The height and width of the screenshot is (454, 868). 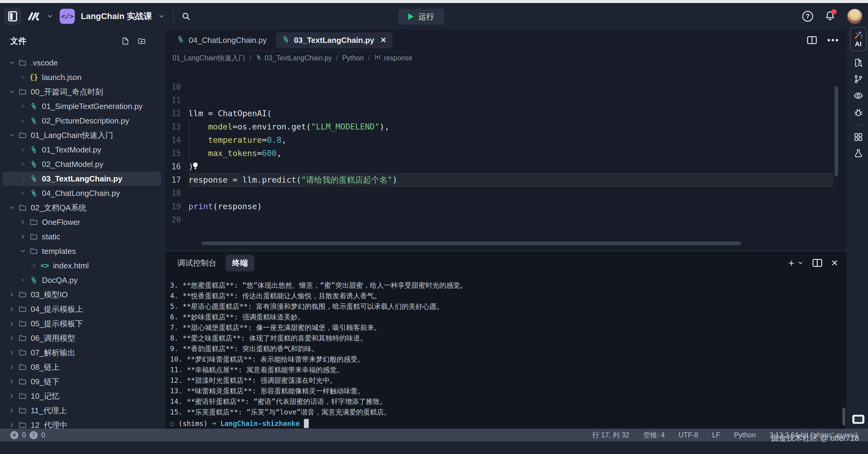 What do you see at coordinates (82, 396) in the screenshot?
I see `tree-item: 10_记忆` at bounding box center [82, 396].